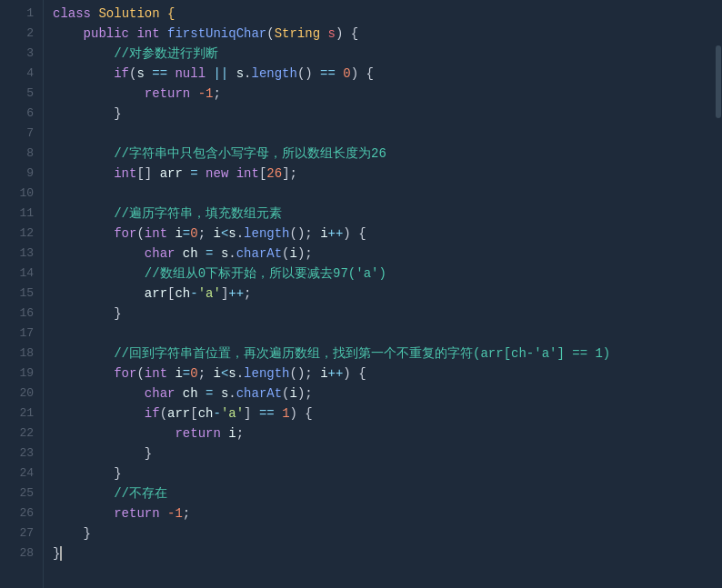 The width and height of the screenshot is (722, 588). I want to click on var-s: s, so click(140, 74).